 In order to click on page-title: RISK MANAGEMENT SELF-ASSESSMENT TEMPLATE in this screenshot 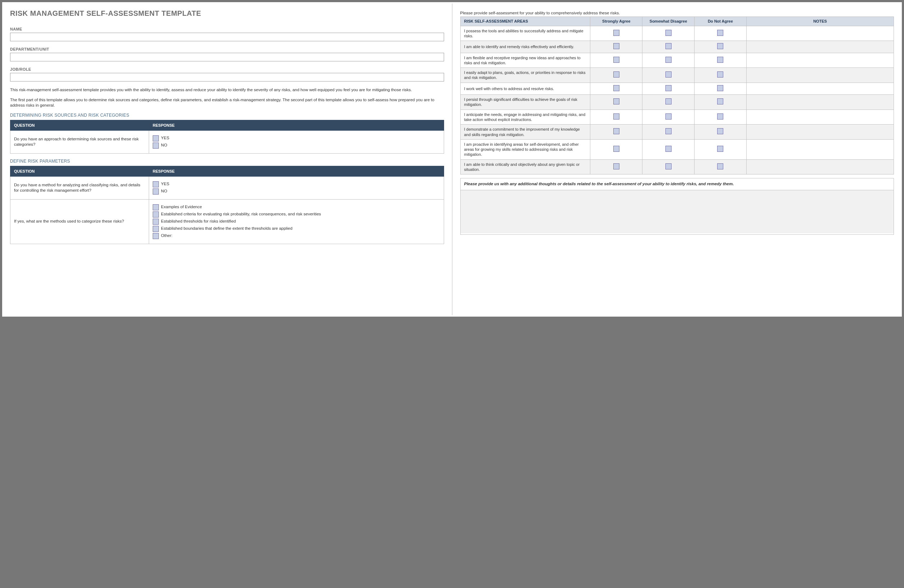, I will do `click(227, 14)`.